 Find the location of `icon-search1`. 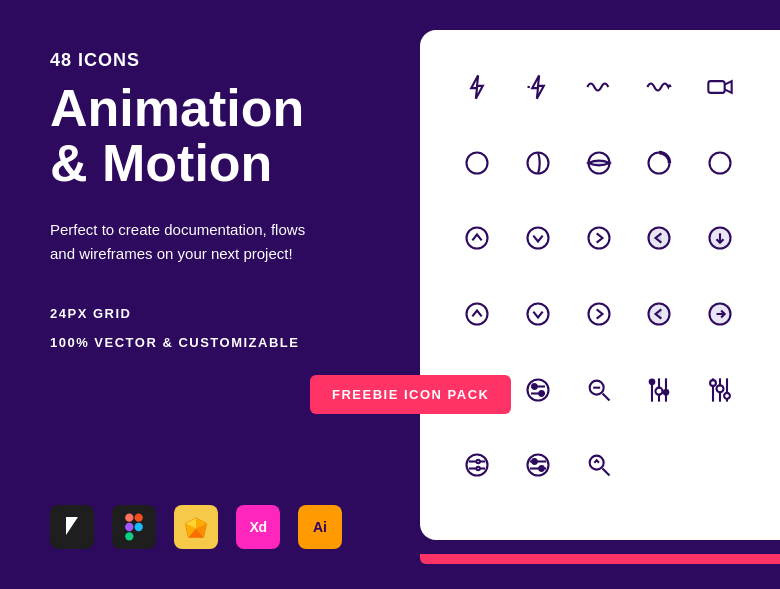

icon-search1 is located at coordinates (599, 390).